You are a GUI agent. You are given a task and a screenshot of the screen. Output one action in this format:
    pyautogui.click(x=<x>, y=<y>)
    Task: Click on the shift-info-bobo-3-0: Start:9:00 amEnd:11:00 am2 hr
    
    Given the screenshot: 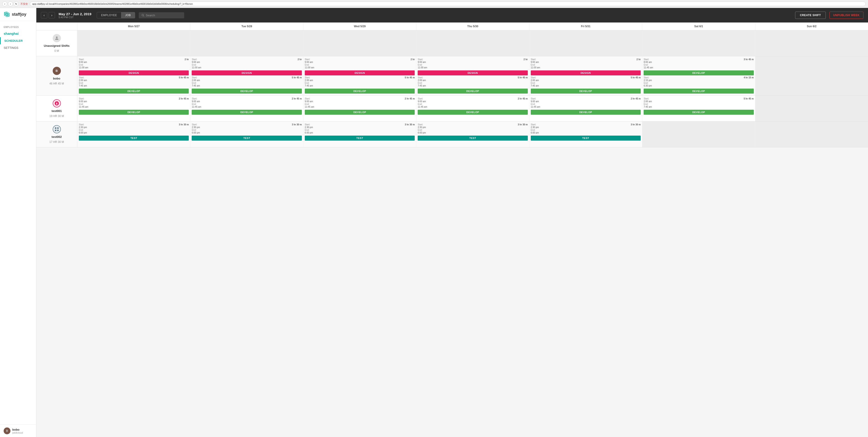 What is the action you would take?
    pyautogui.click(x=472, y=63)
    